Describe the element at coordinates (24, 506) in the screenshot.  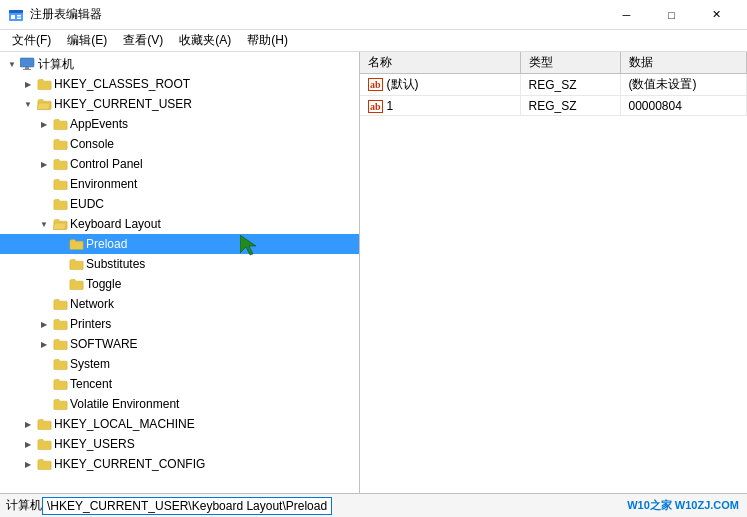
I see `status-computer-label: 计算机` at that location.